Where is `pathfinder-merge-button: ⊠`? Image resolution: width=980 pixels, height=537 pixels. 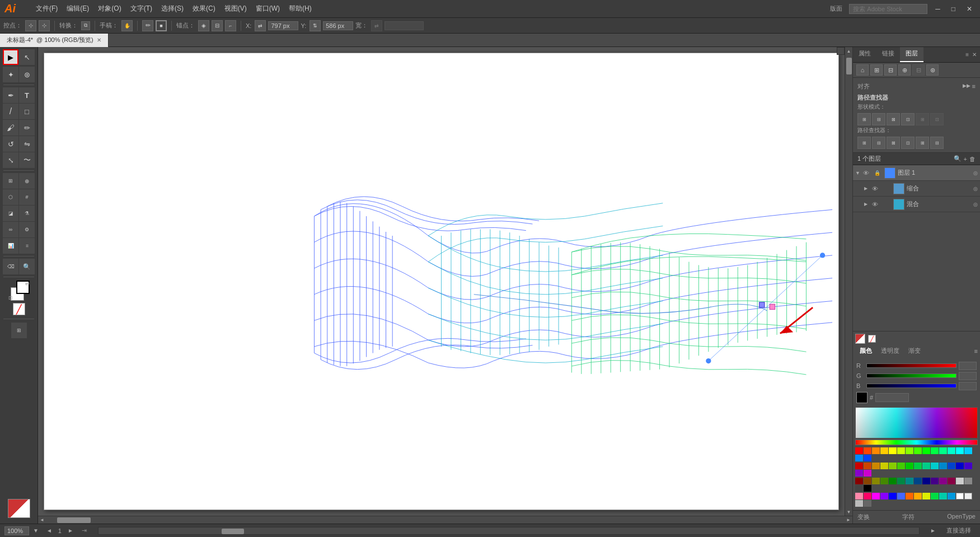 pathfinder-merge-button: ⊠ is located at coordinates (893, 143).